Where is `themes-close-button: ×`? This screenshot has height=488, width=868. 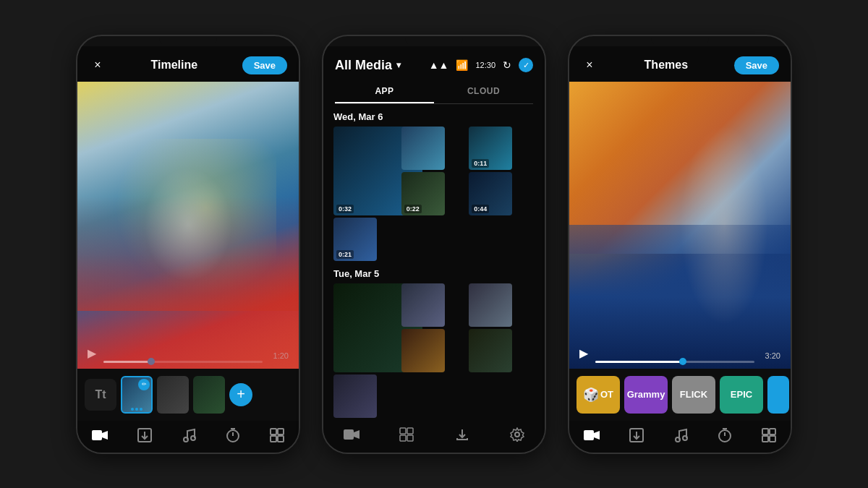
themes-close-button: × is located at coordinates (590, 65).